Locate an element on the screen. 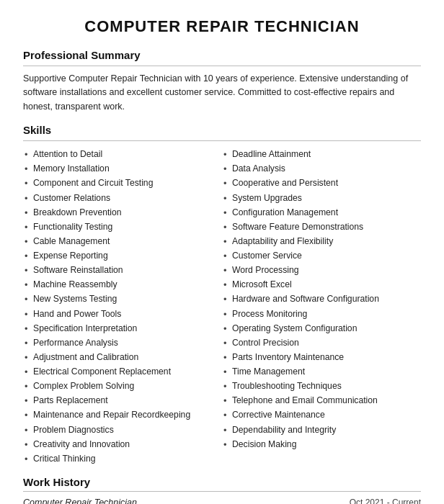 The height and width of the screenshot is (504, 444). work-history-section: Work History Computer Repair TechnicianO… is located at coordinates (222, 490).